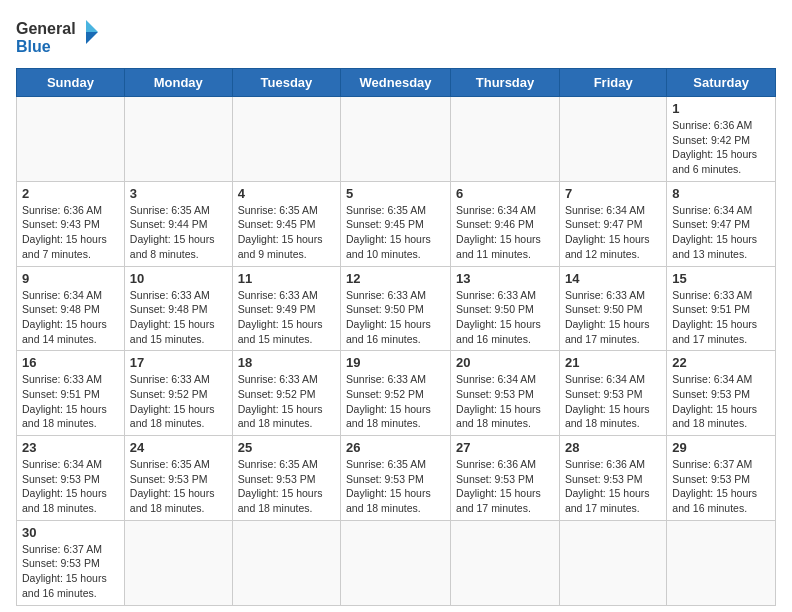 The height and width of the screenshot is (612, 792). I want to click on day-number: 29, so click(721, 448).